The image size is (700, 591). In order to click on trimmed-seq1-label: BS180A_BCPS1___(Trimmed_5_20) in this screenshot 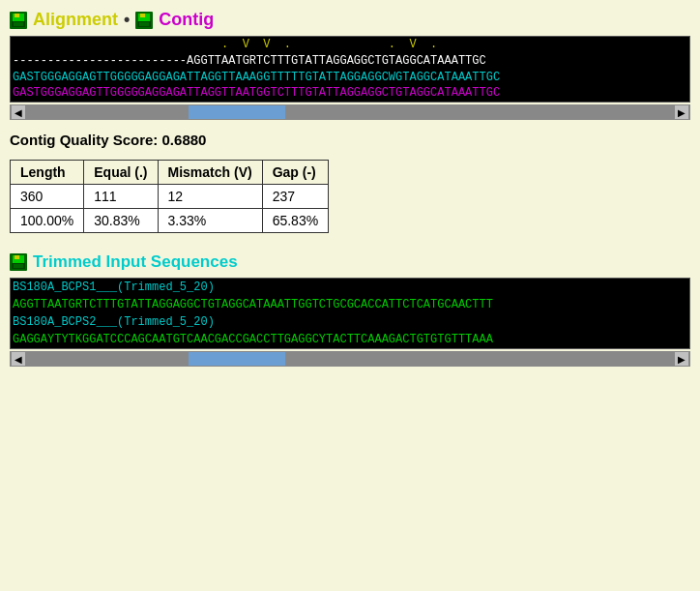, I will do `click(350, 287)`.